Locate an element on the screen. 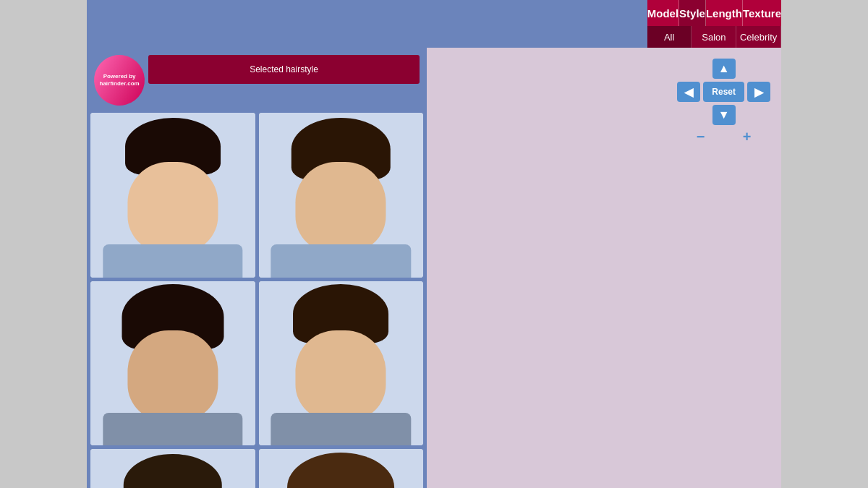 The width and height of the screenshot is (868, 488). controls-overlay: ▲ ◀ Reset ▶ ▼ − + is located at coordinates (723, 102).